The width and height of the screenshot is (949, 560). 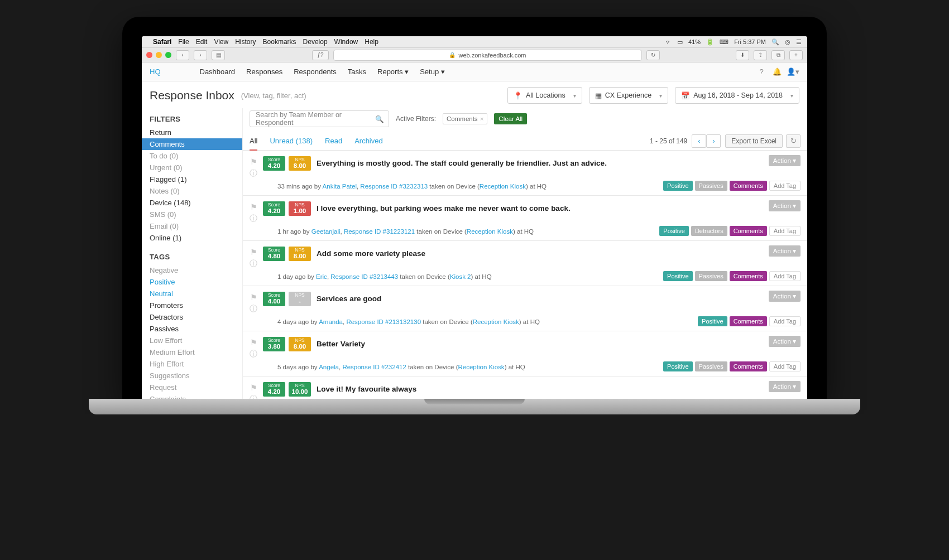 I want to click on sidebar-tag-item: Suggestions, so click(x=192, y=376).